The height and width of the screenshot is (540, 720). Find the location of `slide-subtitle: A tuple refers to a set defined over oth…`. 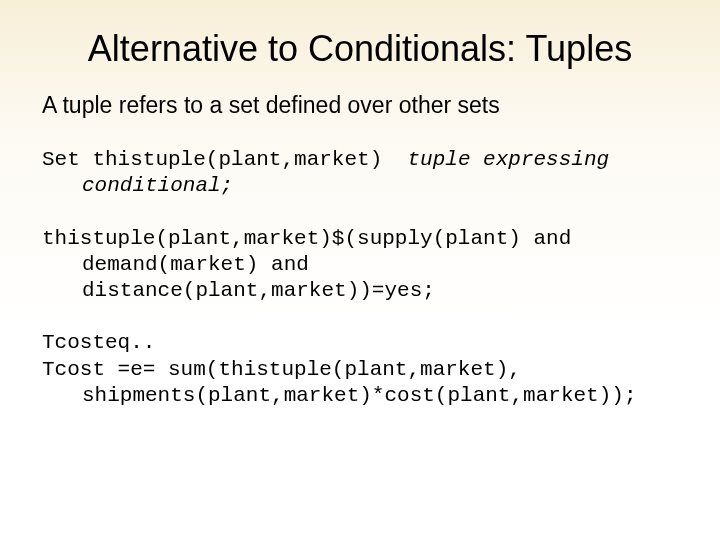

slide-subtitle: A tuple refers to a set defined over oth… is located at coordinates (360, 106).